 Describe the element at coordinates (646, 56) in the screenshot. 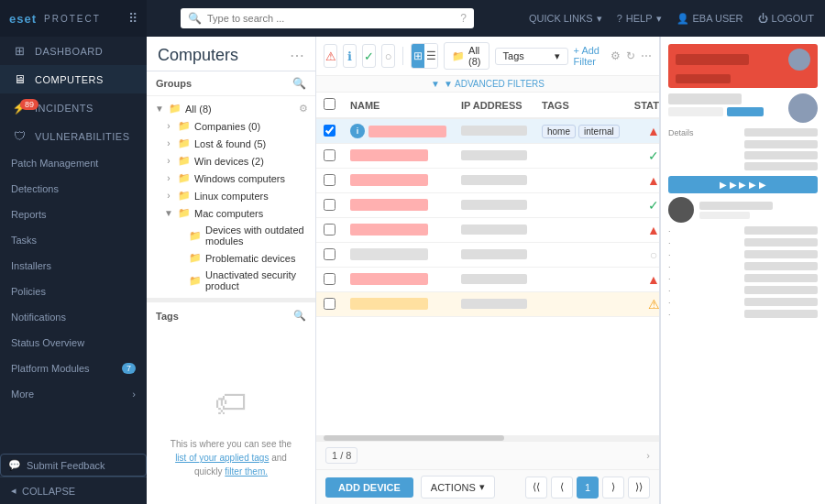

I see `filter-more-icon: ⋯` at that location.